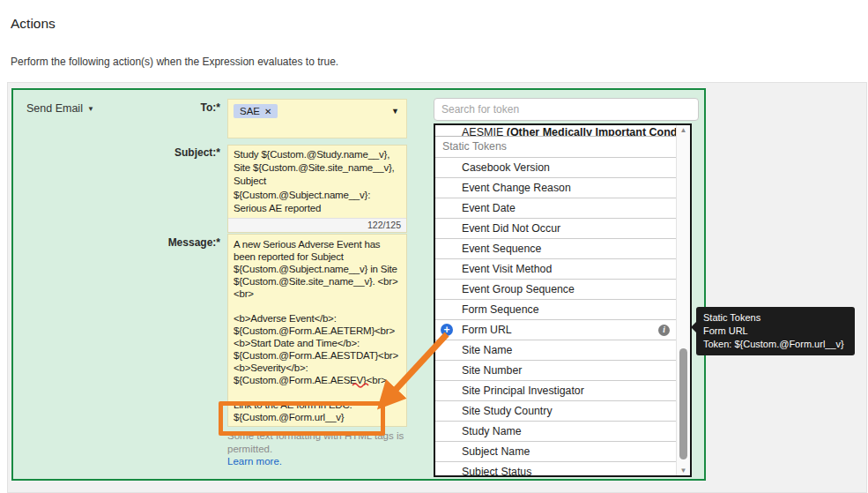 This screenshot has height=493, width=868. Describe the element at coordinates (556, 189) in the screenshot. I see `token-list-item: + Event Change Reason i` at that location.